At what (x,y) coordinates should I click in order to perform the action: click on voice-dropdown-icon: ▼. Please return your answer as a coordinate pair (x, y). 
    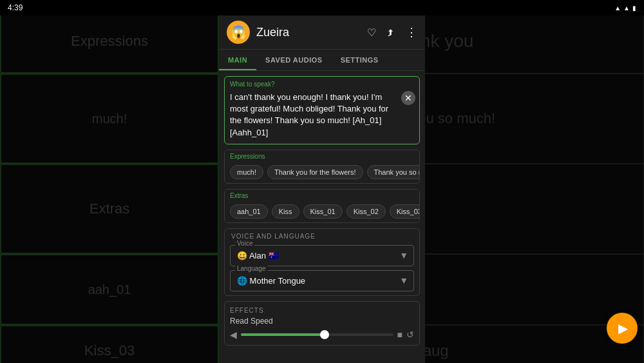
    Looking at the image, I should click on (404, 255).